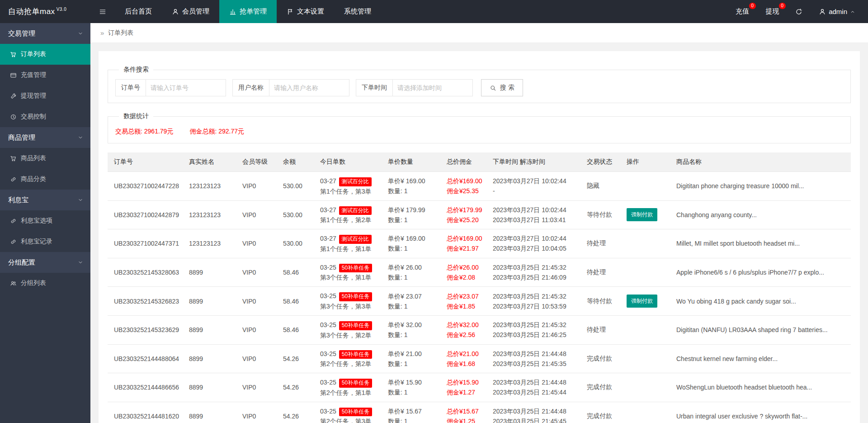  What do you see at coordinates (413, 411) in the screenshot?
I see `unit-price: 单价¥ 15.67` at bounding box center [413, 411].